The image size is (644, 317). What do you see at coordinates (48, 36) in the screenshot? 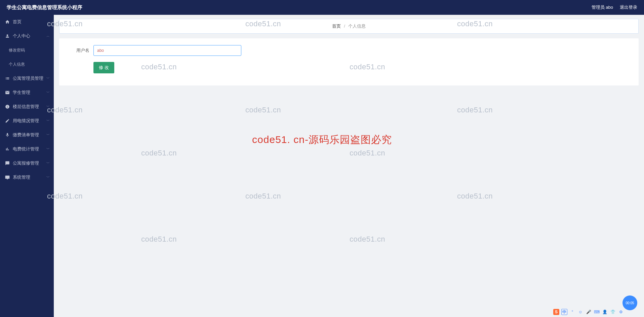
I see `chevron-up-icon: ︿` at bounding box center [48, 36].